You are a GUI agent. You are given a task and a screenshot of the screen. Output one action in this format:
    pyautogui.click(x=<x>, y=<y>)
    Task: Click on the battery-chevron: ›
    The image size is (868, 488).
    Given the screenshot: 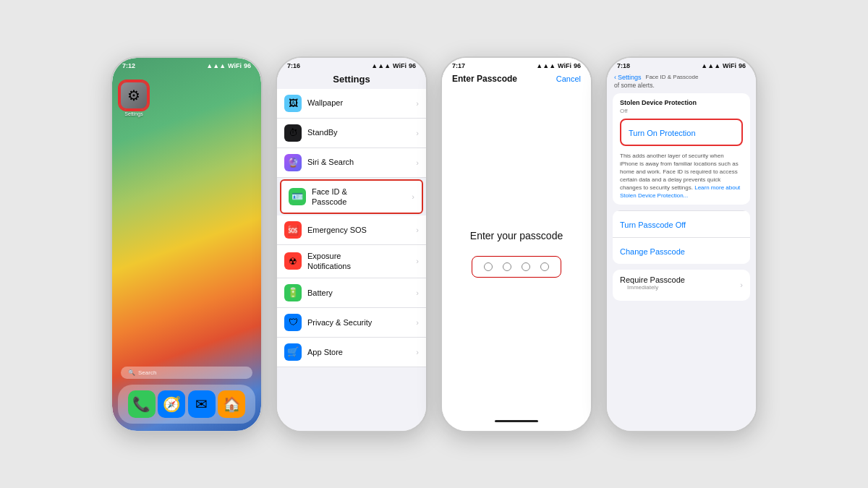 What is the action you would take?
    pyautogui.click(x=417, y=293)
    